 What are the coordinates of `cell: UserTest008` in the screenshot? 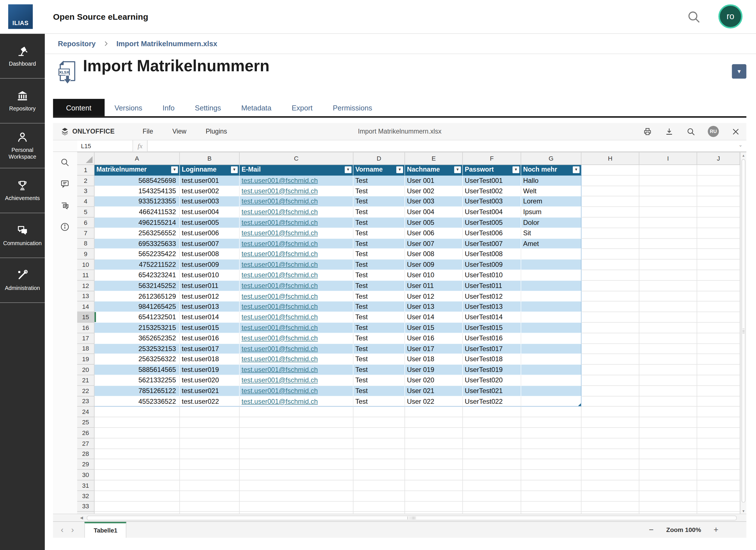 It's located at (492, 254).